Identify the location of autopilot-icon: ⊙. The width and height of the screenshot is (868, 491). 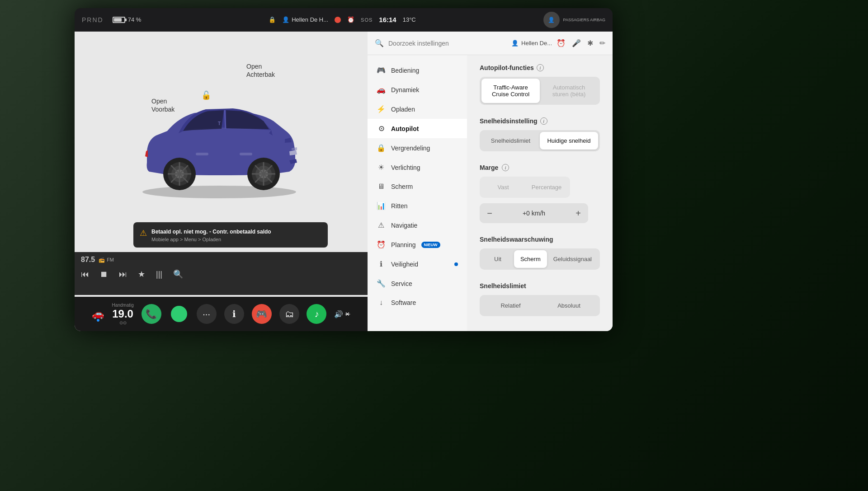
(381, 128).